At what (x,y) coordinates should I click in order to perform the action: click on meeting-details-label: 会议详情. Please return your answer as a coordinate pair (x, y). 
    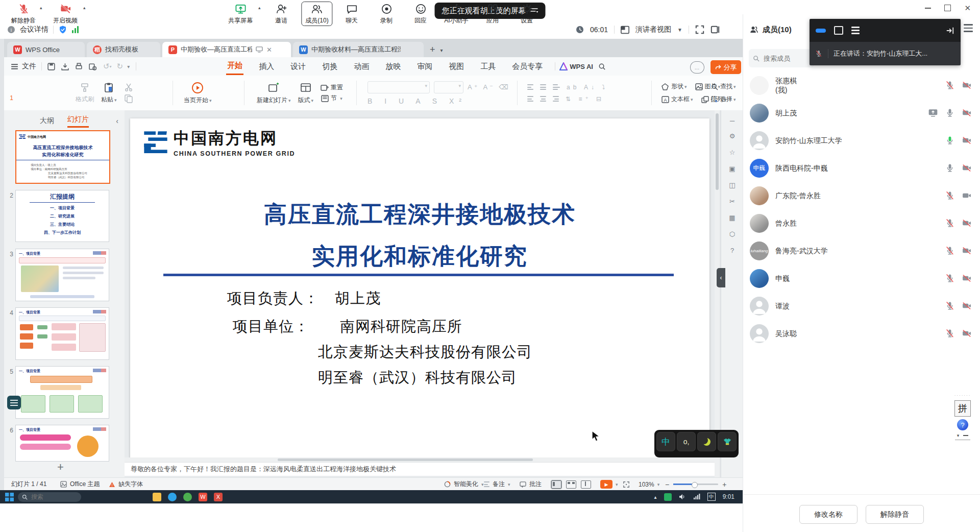
    Looking at the image, I should click on (34, 30).